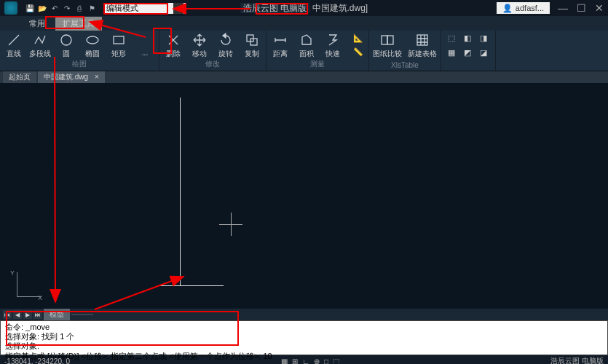 This screenshot has width=608, height=364. Describe the element at coordinates (119, 45) in the screenshot. I see `tool-rect: 矩形` at that location.